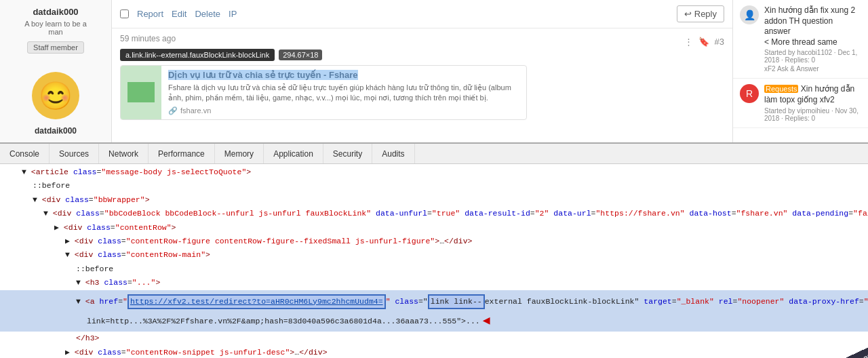 This screenshot has width=868, height=358. Describe the element at coordinates (179, 14) in the screenshot. I see `edit-link: Edit` at that location.